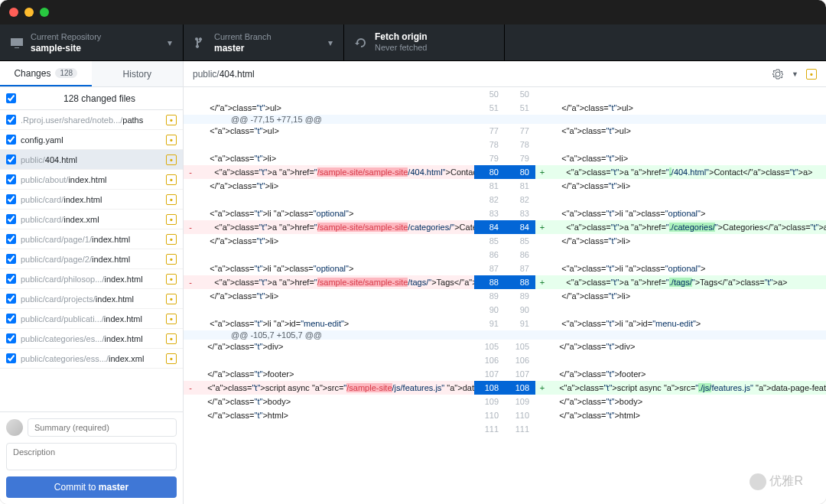 Image resolution: width=826 pixels, height=504 pixels. What do you see at coordinates (92, 120) in the screenshot?
I see `file-row: .Rproj.user/shared/noteb.../paths •` at bounding box center [92, 120].